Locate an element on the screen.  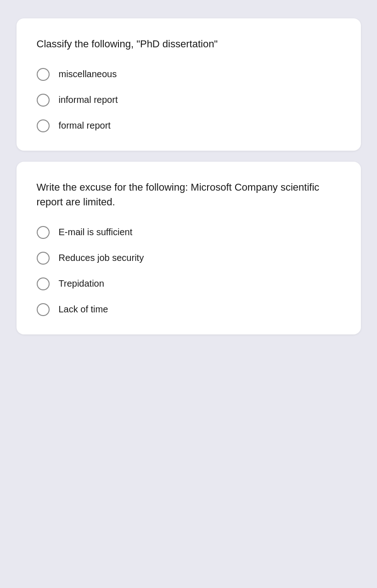
question-2-option-1: E-mail is sufficient is located at coordinates (189, 232).